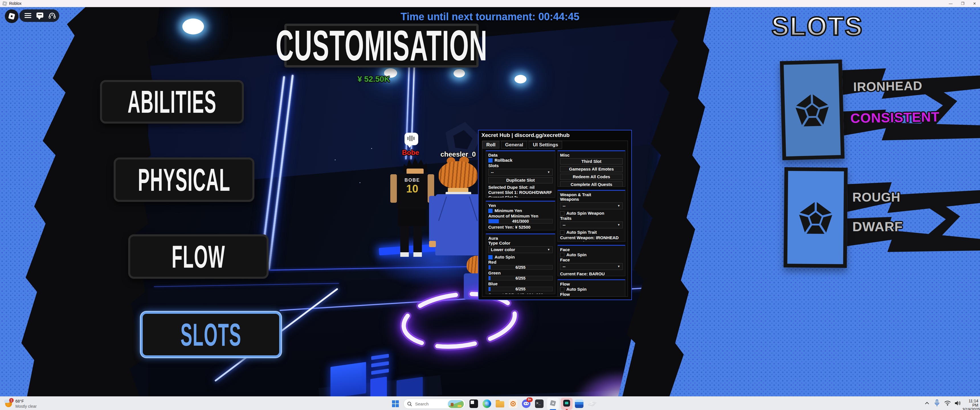 Image resolution: width=980 pixels, height=410 pixels. What do you see at coordinates (562, 255) in the screenshot?
I see `face-auto-spin-checkbox` at bounding box center [562, 255].